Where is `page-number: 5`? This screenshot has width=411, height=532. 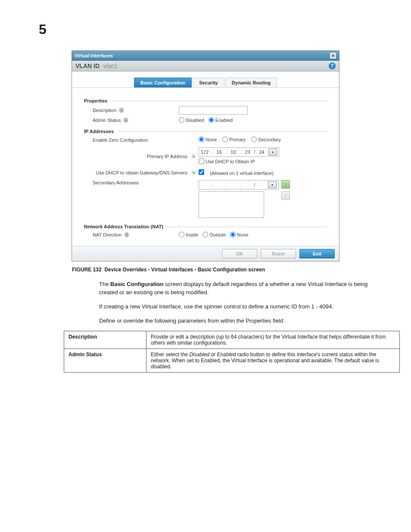
page-number: 5 is located at coordinates (212, 29).